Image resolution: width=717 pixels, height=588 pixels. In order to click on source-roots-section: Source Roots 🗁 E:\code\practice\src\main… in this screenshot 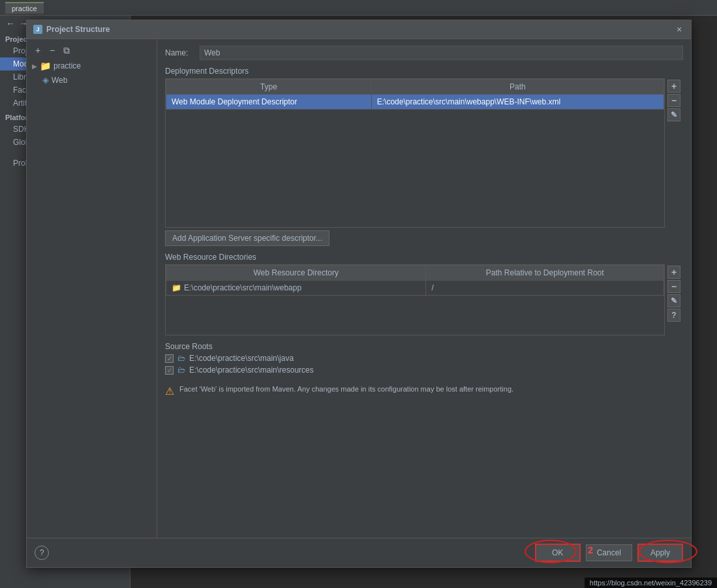, I will do `click(424, 358)`.